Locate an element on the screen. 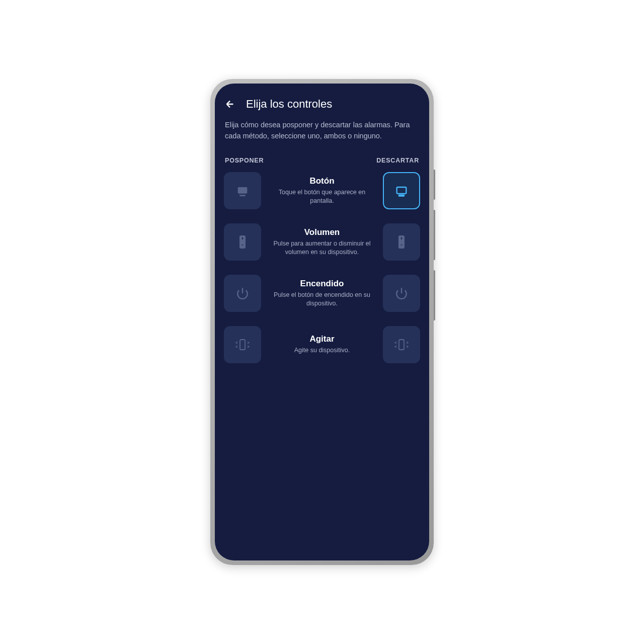  dismiss-power-toggle is located at coordinates (401, 293).